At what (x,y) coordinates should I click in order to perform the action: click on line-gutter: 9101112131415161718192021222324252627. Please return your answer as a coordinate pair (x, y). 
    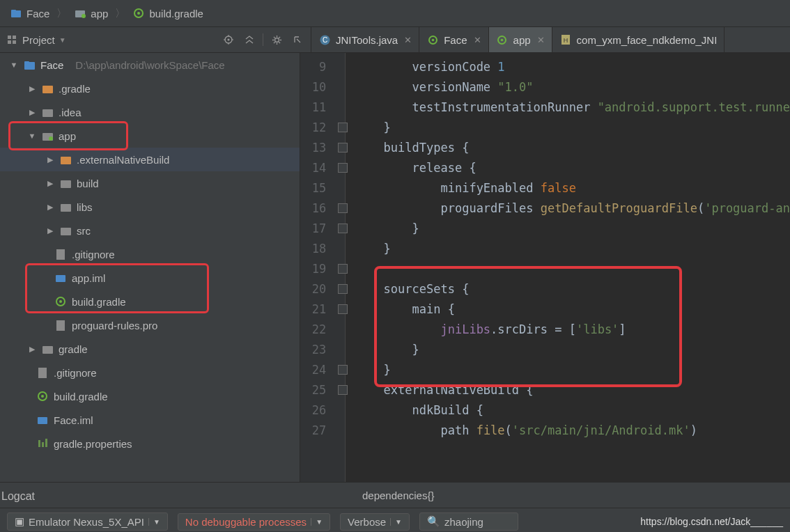
    Looking at the image, I should click on (318, 267).